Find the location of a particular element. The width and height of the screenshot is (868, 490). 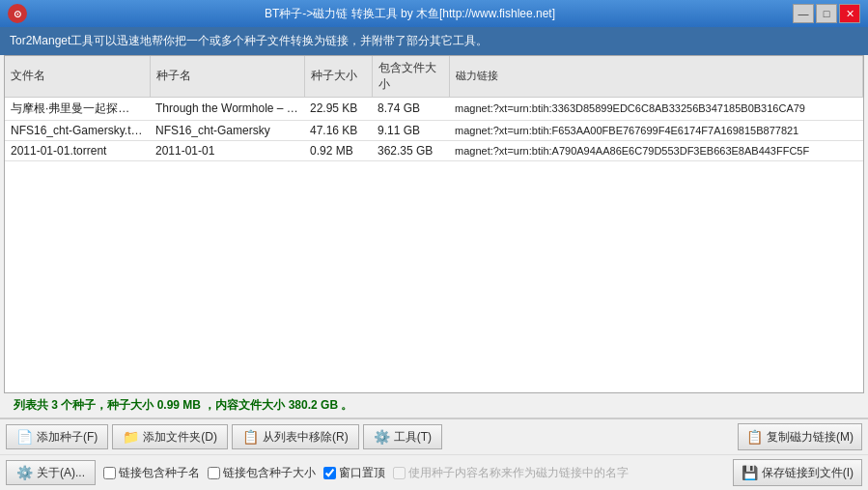

use-content-name-option: 使用种子内容名称来作为磁力链接中的名字 is located at coordinates (511, 474).